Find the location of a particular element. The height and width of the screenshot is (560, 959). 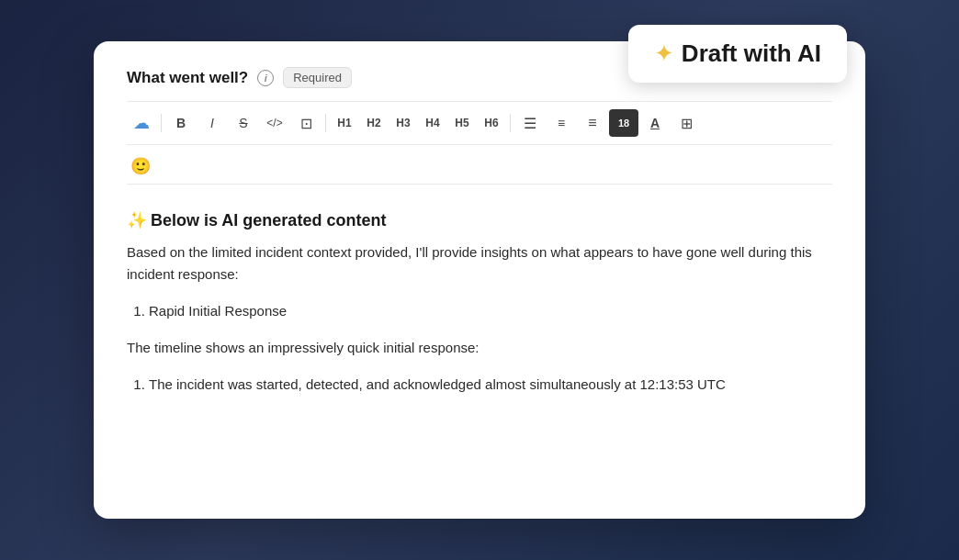

code-inline-button: </> is located at coordinates (275, 123).